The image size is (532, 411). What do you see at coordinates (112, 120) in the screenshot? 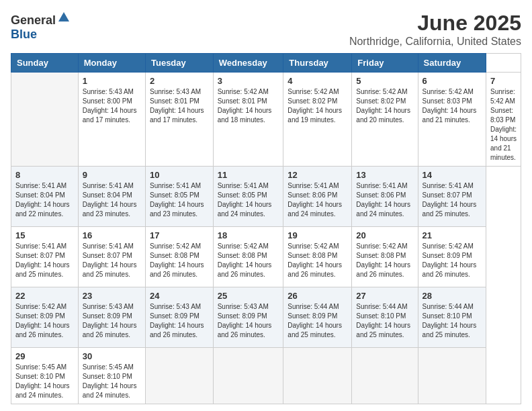
I see `calendar-cell: 1Sunrise: 5:43 AM Sunset: 8:00 PM Daylig…` at bounding box center [112, 120].